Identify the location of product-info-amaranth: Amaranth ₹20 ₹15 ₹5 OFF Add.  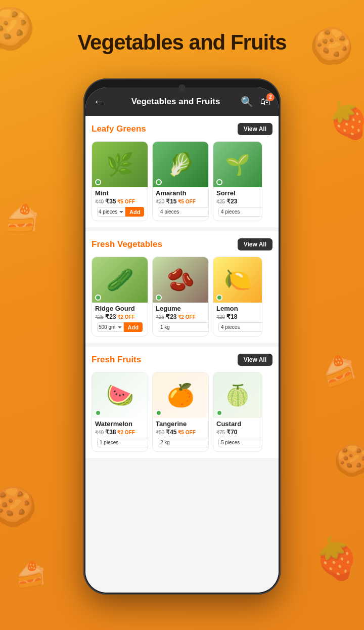
(180, 202).